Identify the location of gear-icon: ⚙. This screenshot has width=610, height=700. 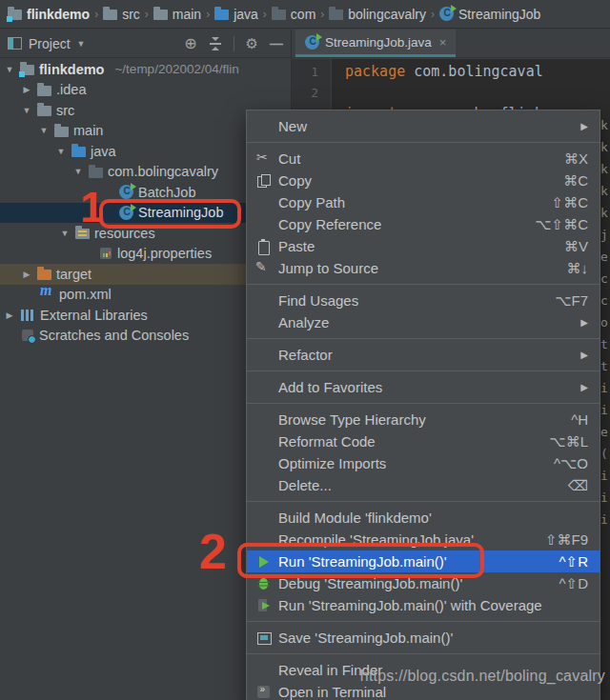
(252, 44).